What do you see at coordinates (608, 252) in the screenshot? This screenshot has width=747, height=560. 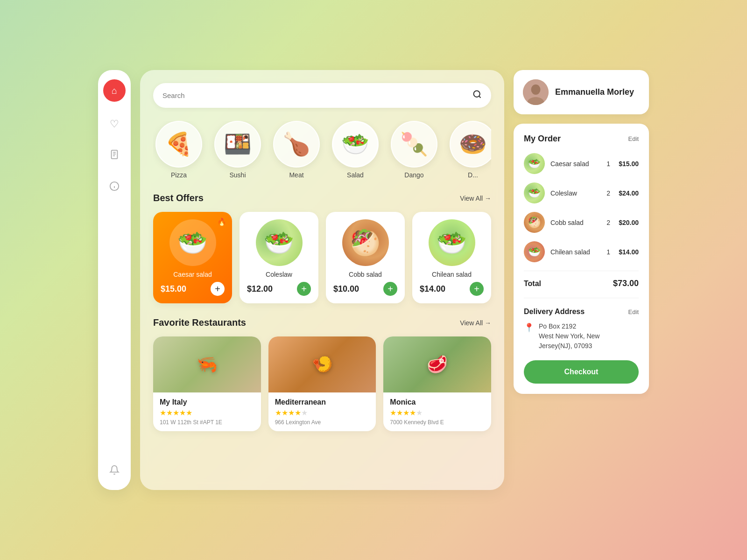 I see `order-item-qty-chilean: 1` at bounding box center [608, 252].